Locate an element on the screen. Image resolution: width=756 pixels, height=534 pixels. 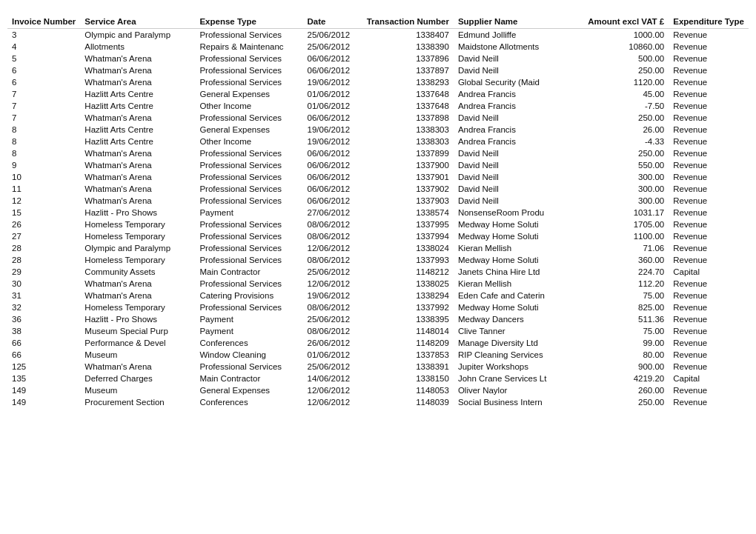
cell-transaction: 1337995 is located at coordinates (408, 224).